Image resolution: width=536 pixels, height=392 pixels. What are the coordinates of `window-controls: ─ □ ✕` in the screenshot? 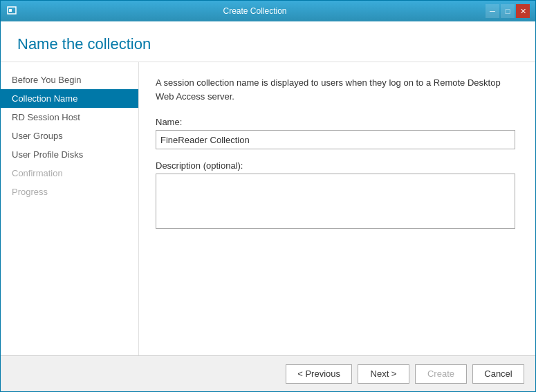 It's located at (508, 11).